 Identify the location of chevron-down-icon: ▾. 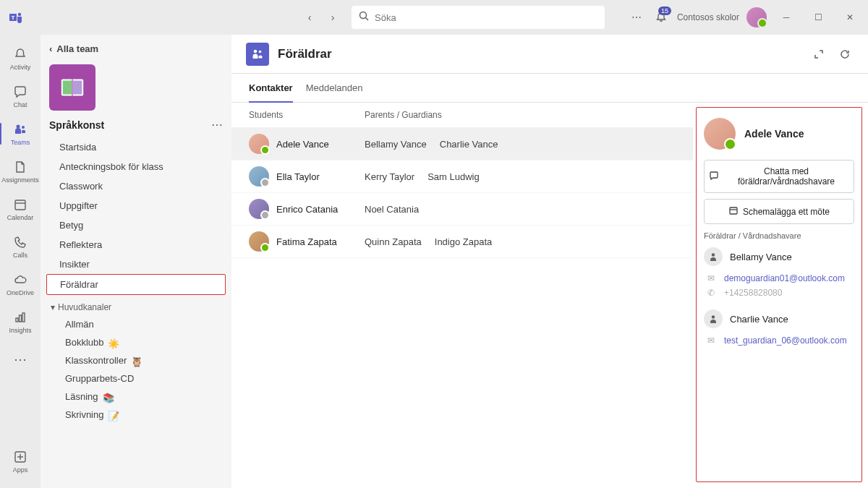
(53, 307).